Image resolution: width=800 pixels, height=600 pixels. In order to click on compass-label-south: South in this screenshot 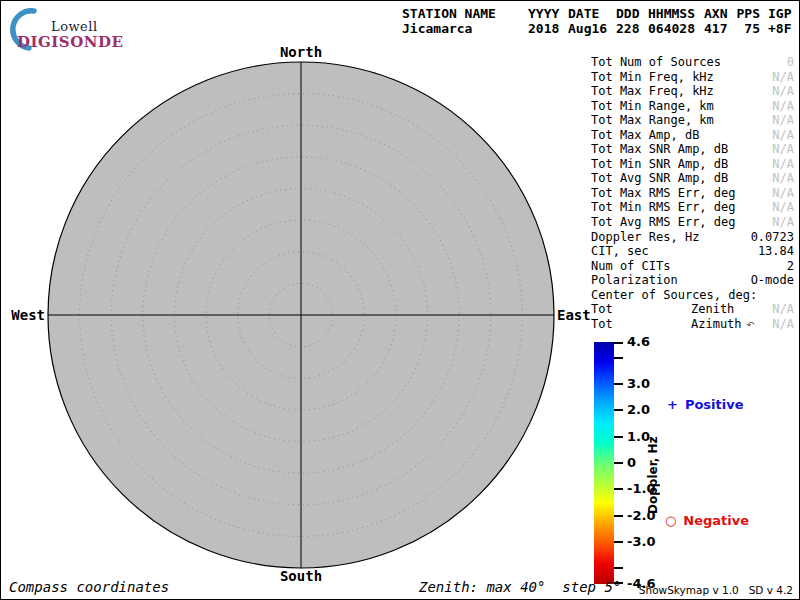, I will do `click(301, 576)`.